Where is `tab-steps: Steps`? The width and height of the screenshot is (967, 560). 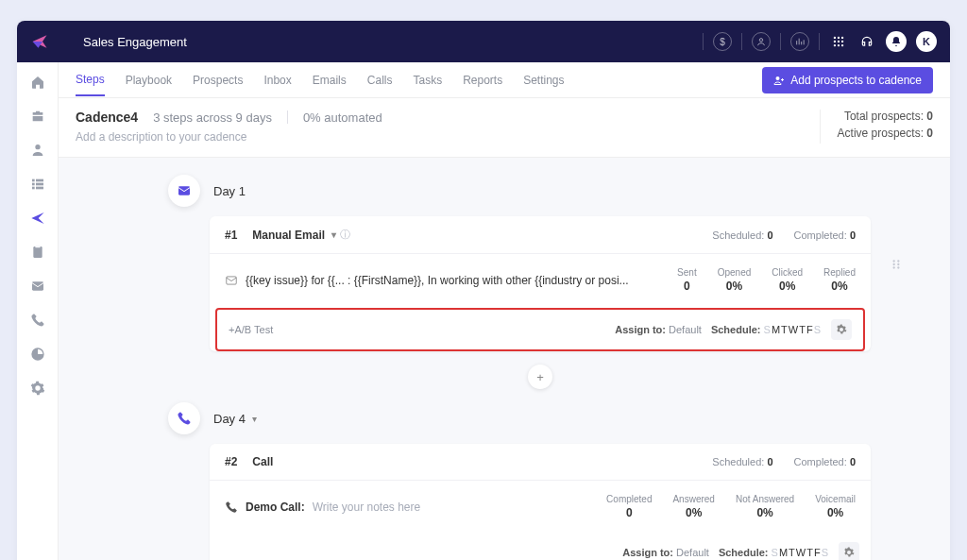 tab-steps: Steps is located at coordinates (91, 85).